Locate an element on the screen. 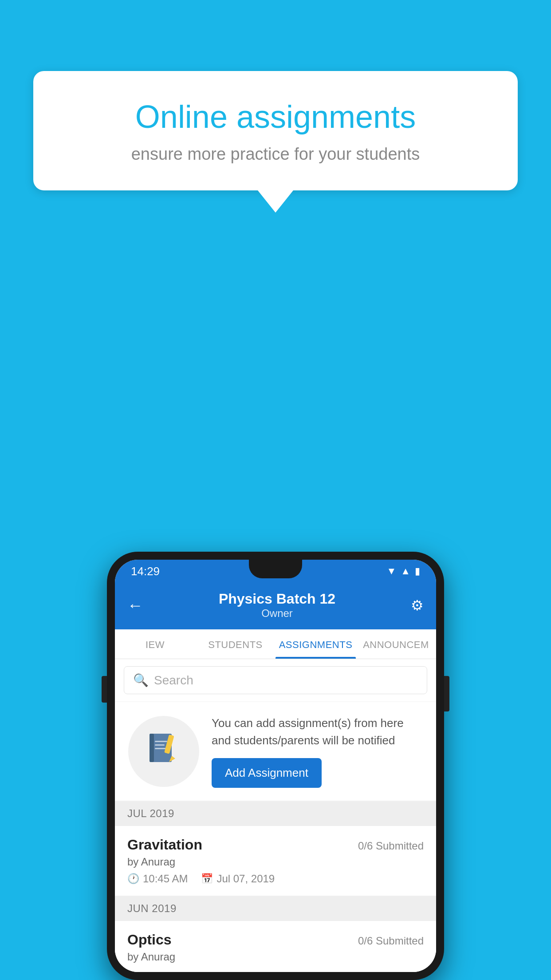 This screenshot has width=551, height=980. speech-bubble-subtitle: ensure more practice for your students is located at coordinates (276, 154).